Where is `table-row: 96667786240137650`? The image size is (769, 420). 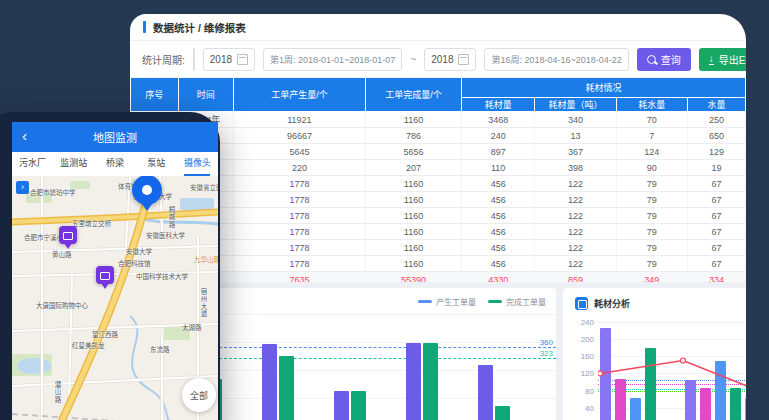 table-row: 96667786240137650 is located at coordinates (438, 136).